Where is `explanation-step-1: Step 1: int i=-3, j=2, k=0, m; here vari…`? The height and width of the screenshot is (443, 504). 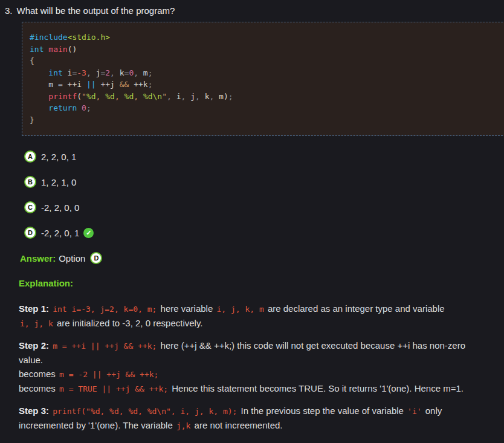 explanation-step-1: Step 1: int i=-3, j=2, k=0, m; here vari… is located at coordinates (261, 316).